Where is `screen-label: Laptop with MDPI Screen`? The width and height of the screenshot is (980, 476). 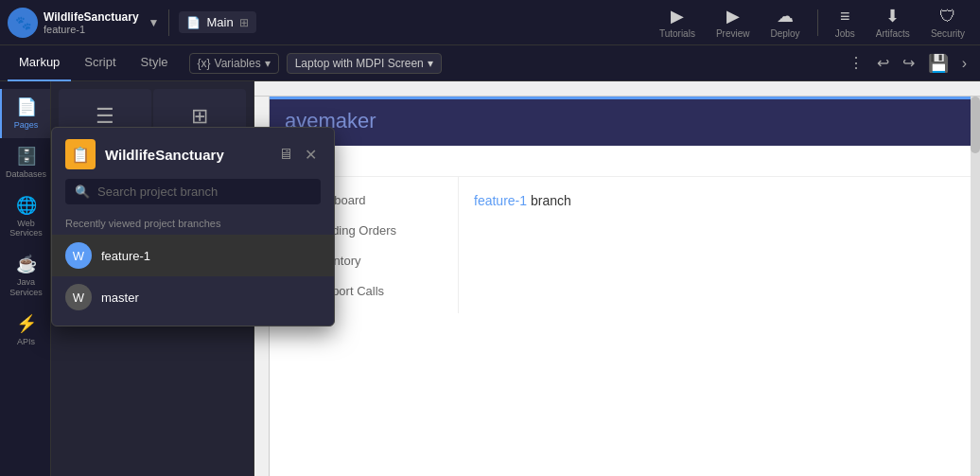 screen-label: Laptop with MDPI Screen is located at coordinates (359, 63).